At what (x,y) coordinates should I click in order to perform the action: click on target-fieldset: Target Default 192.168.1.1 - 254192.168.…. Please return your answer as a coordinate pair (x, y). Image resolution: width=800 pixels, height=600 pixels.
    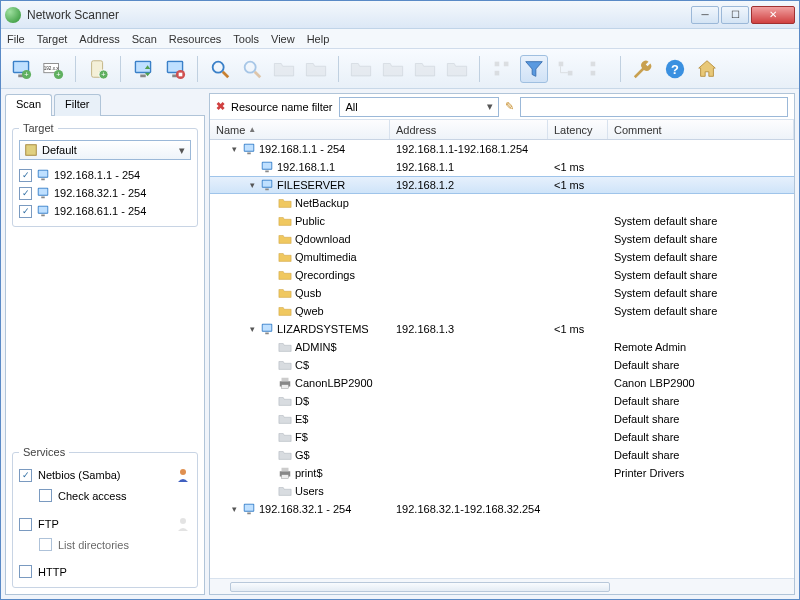
    Looking at the image, I should click on (105, 174).